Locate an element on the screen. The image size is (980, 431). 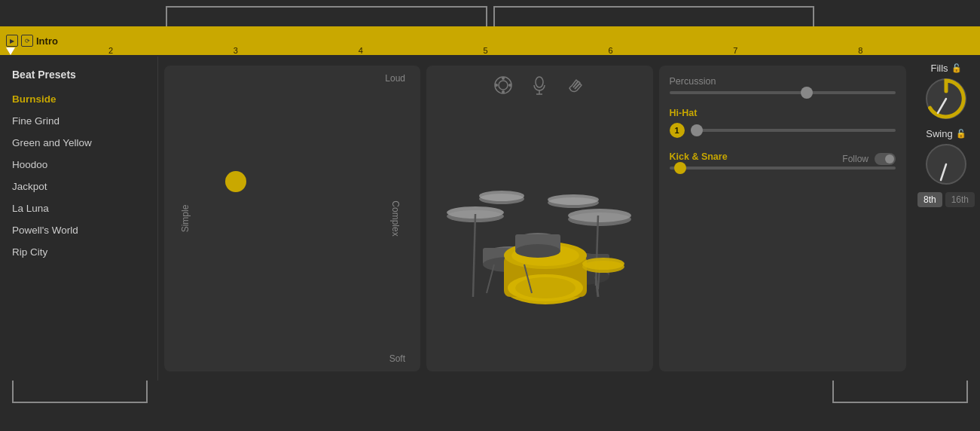
kick-header-row: Kick & Snare Follow is located at coordinates (783, 159).